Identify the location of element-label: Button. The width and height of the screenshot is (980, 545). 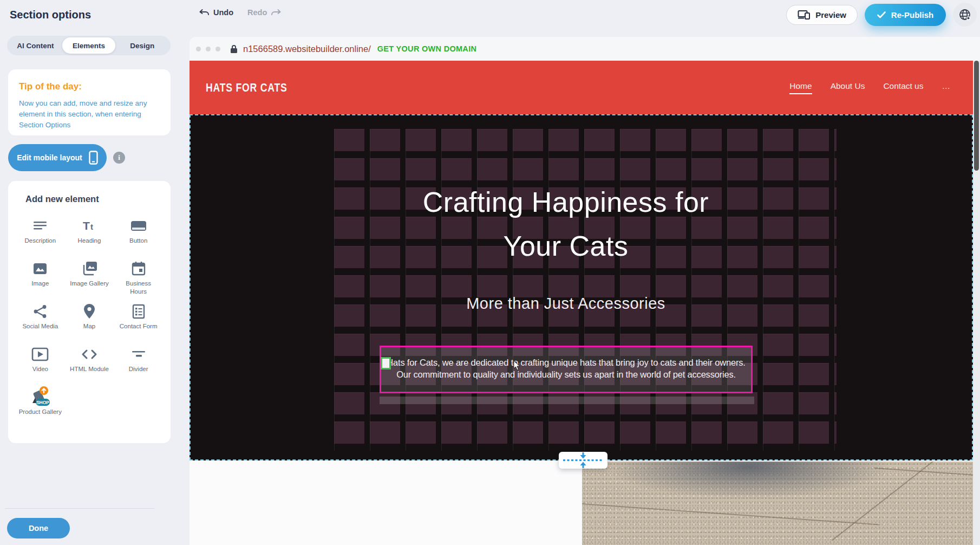
(139, 241).